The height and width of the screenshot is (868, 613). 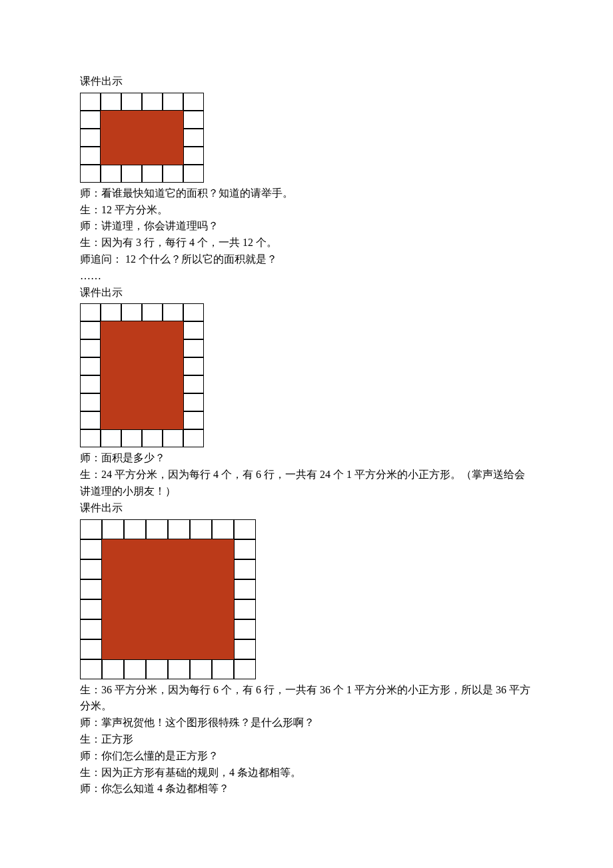 What do you see at coordinates (306, 193) in the screenshot?
I see `dialogue-line: 师：看谁最快知道它的面积？知道的请举手。` at bounding box center [306, 193].